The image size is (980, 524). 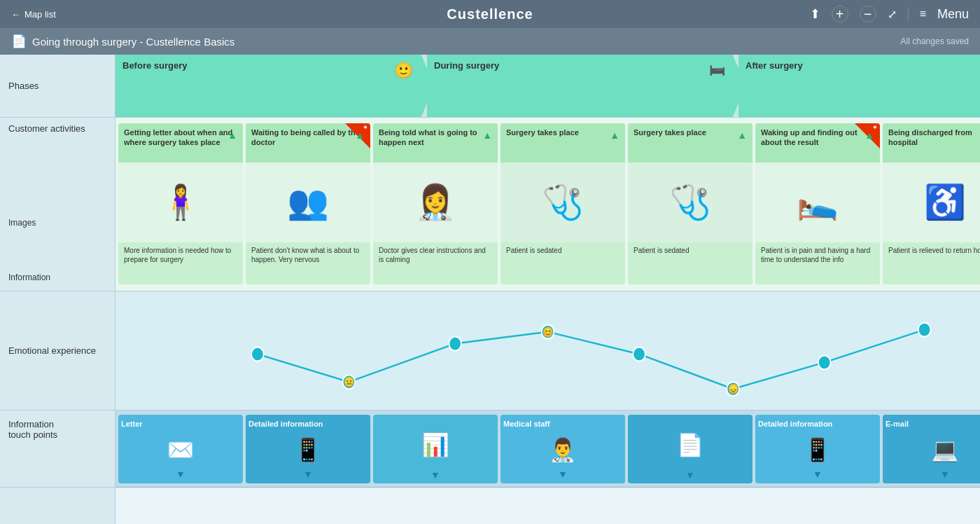 What do you see at coordinates (435, 143) in the screenshot?
I see `activity-title: Being told what is going to happen next▲` at bounding box center [435, 143].